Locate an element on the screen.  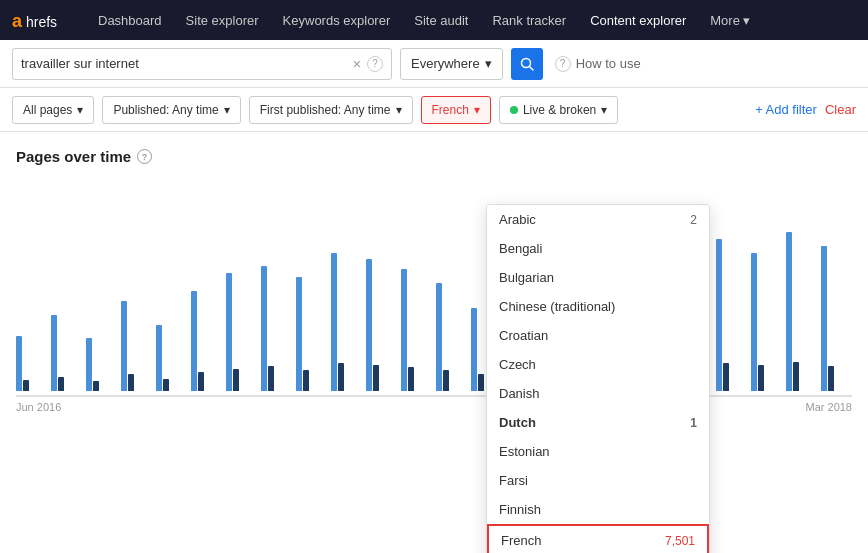
search-input is located at coordinates (184, 64).